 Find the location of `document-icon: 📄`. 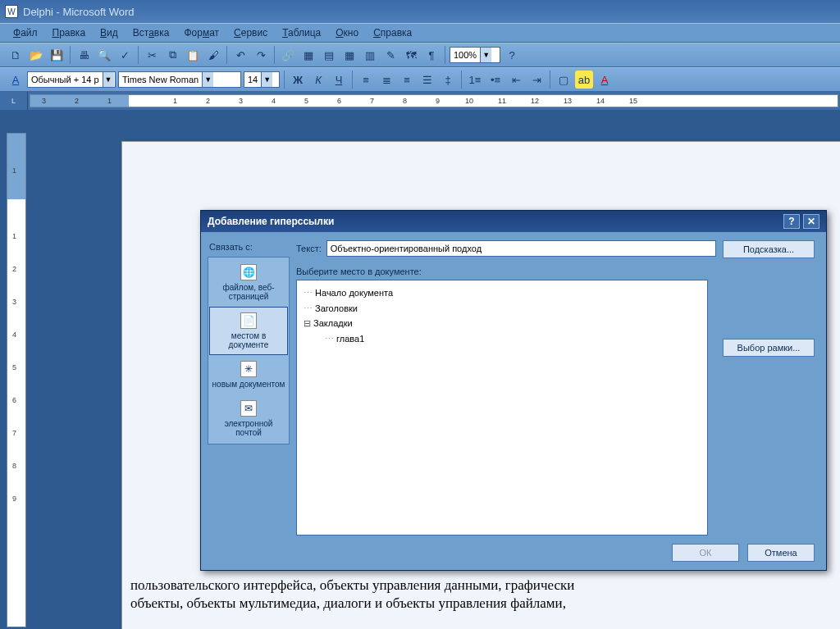

document-icon: 📄 is located at coordinates (249, 321).